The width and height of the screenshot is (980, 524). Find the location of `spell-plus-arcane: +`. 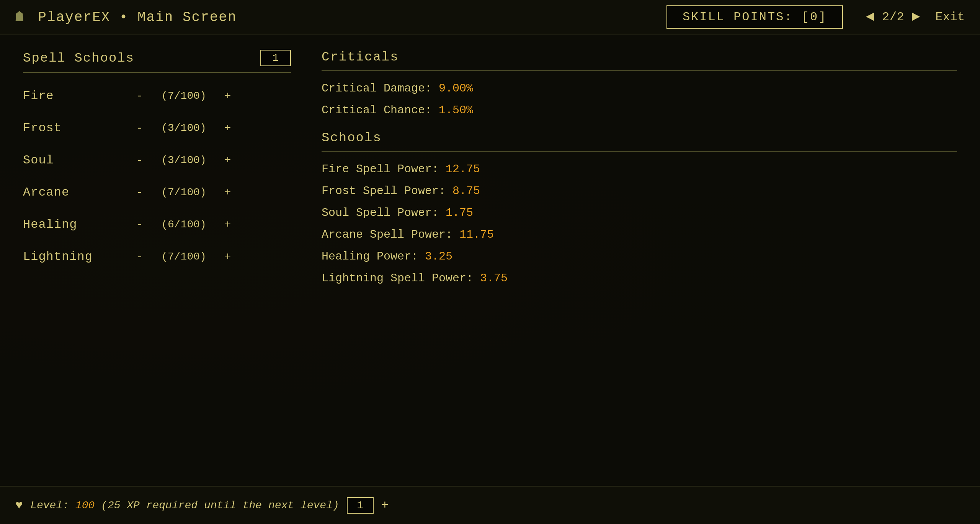

spell-plus-arcane: + is located at coordinates (228, 192).